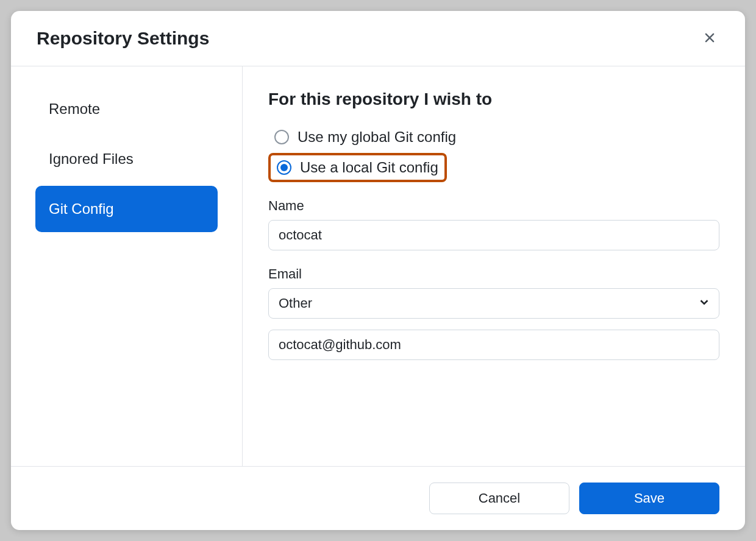 The width and height of the screenshot is (756, 541). I want to click on email-input, so click(494, 345).